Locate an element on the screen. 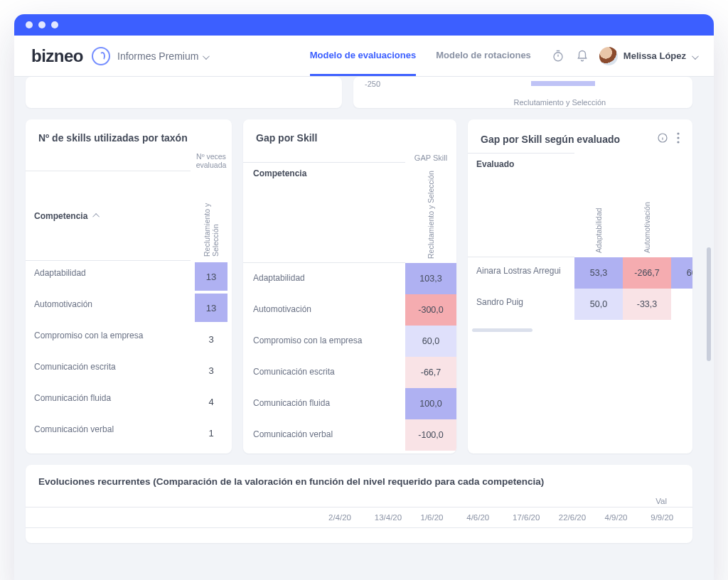 Image resolution: width=728 pixels, height=580 pixels. row-cell: -100,0 is located at coordinates (431, 435).